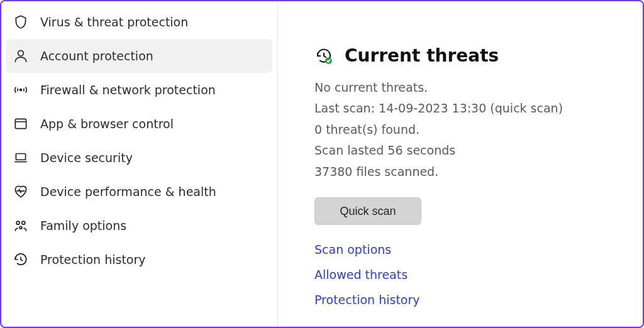  I want to click on sidebar-item-family: Family options, so click(140, 226).